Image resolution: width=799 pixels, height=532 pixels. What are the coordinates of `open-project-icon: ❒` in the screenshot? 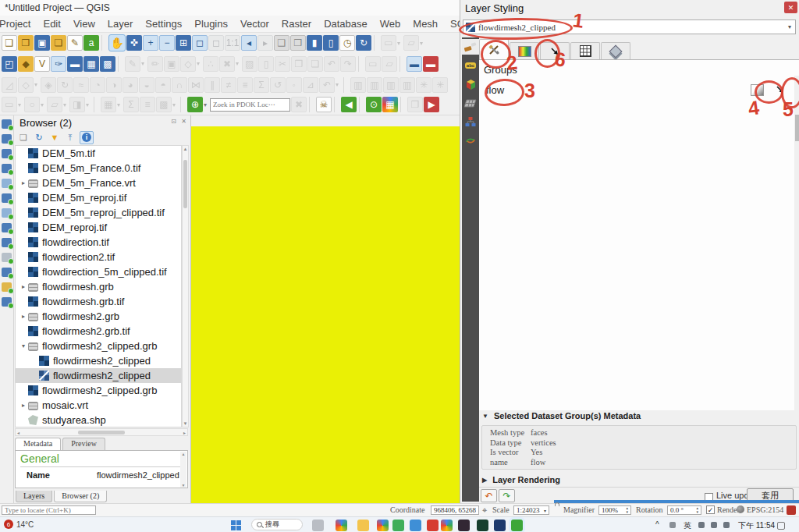 It's located at (26, 43).